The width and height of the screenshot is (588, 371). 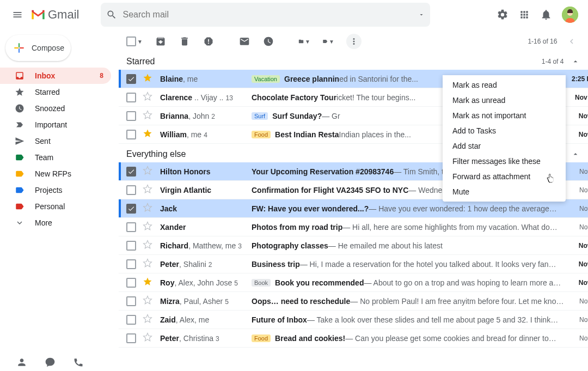 What do you see at coordinates (504, 115) in the screenshot?
I see `menu-mark-as-not-important: Mark as not important` at bounding box center [504, 115].